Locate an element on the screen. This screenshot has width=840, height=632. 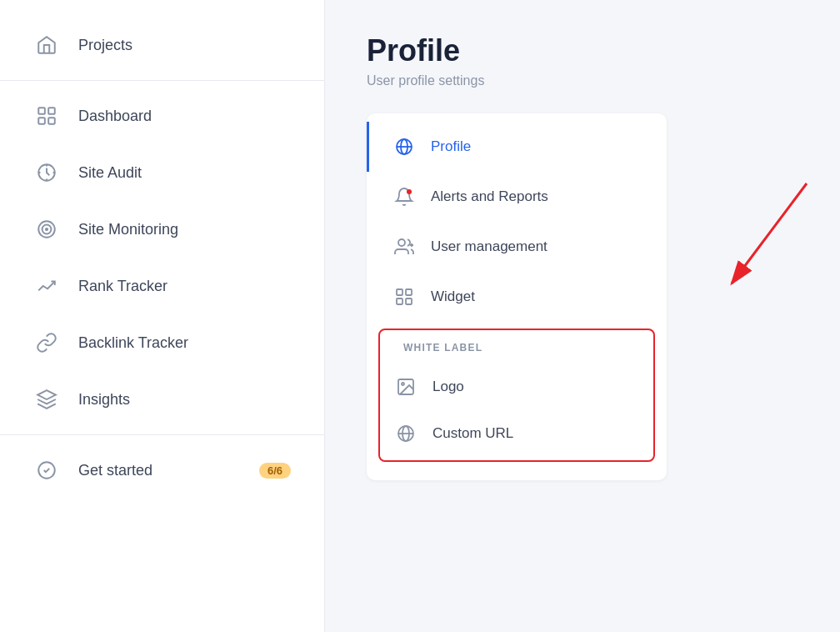
settings-item-logo-label: Logo is located at coordinates (448, 387).